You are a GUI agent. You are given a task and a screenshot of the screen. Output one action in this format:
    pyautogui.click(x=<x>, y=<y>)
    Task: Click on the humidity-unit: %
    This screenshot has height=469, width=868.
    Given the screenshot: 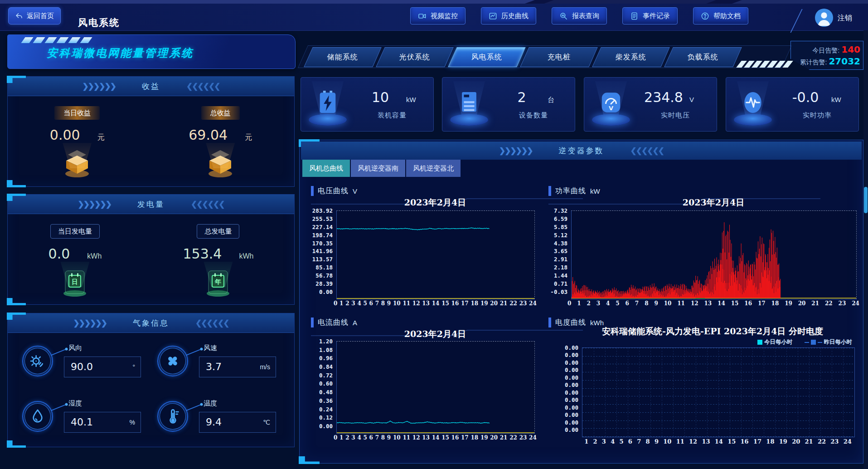 What is the action you would take?
    pyautogui.click(x=132, y=422)
    